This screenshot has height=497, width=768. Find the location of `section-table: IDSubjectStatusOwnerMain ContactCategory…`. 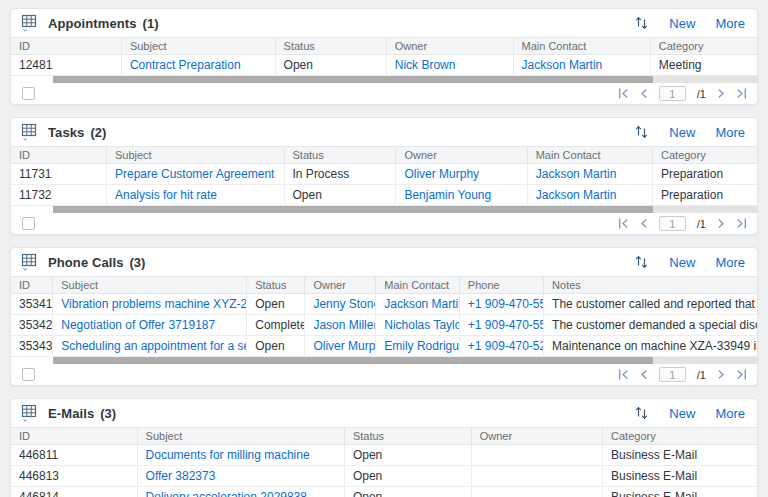

section-table: IDSubjectStatusOwnerMain ContactCategory… is located at coordinates (384, 176).